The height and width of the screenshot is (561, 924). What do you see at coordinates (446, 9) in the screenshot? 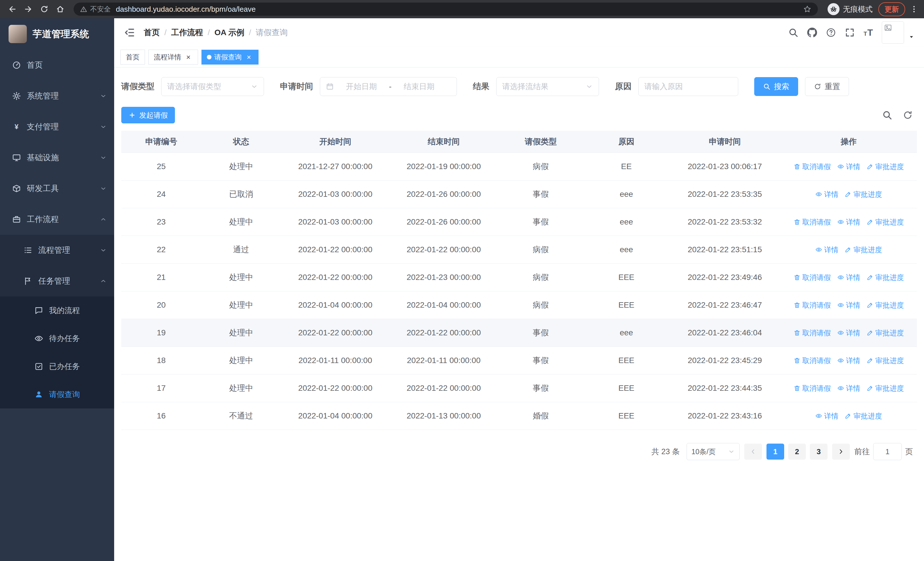
I see `address-bar: 不安全 dashboard.yudao.iocoder.cn/bpm/oa/le…` at bounding box center [446, 9].